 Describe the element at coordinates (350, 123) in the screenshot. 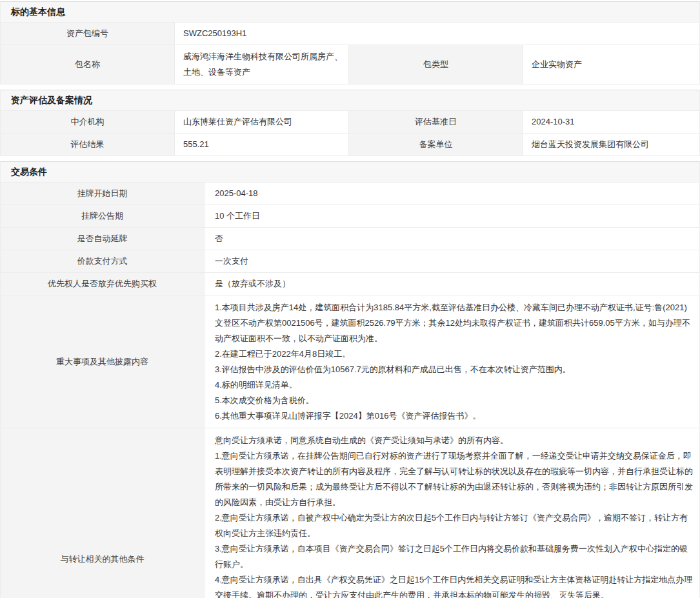

I see `row-agency-basedate: 中介机构 山东博莱仕资产评估有限公司 评估基准日 2024-10-31` at that location.